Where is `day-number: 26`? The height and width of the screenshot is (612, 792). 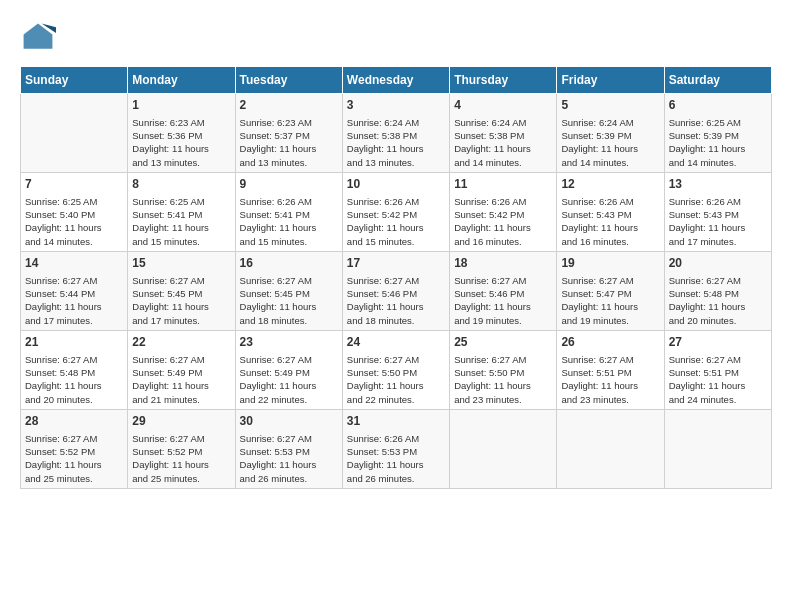
day-number: 26 is located at coordinates (610, 342).